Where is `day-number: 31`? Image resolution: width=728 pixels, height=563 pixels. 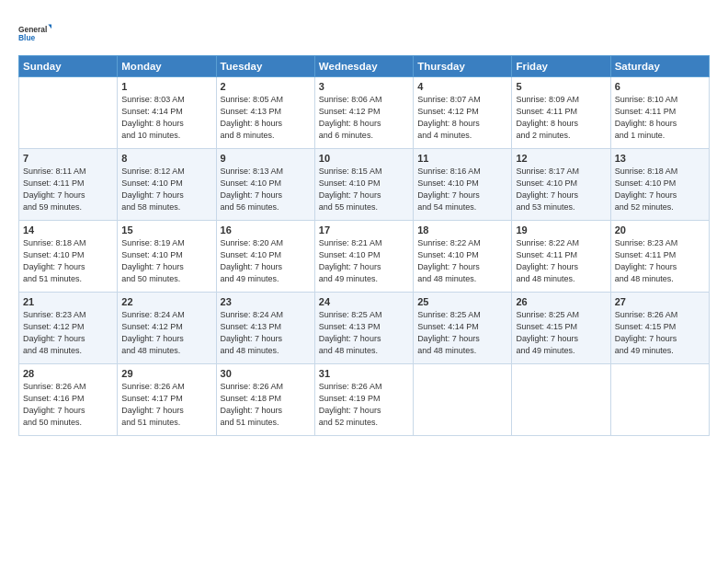
day-number: 31 is located at coordinates (364, 373).